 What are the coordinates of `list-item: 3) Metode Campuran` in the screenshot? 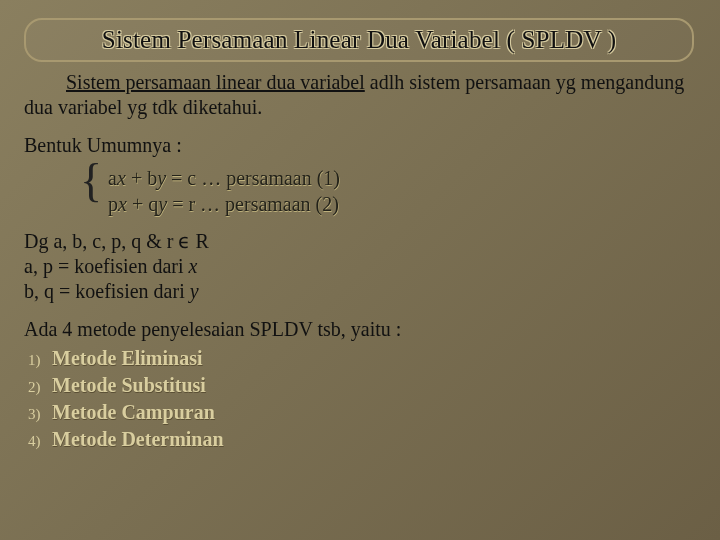 It's located at (362, 412).